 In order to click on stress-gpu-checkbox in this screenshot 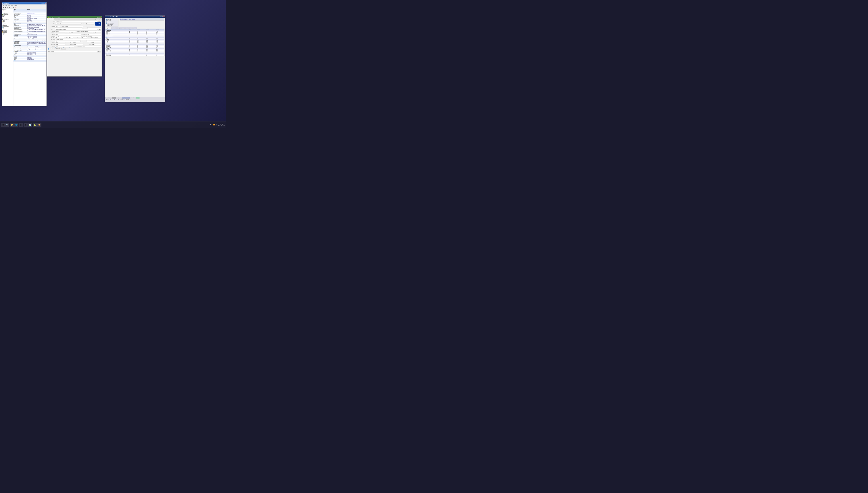, I will do `click(107, 25)`.